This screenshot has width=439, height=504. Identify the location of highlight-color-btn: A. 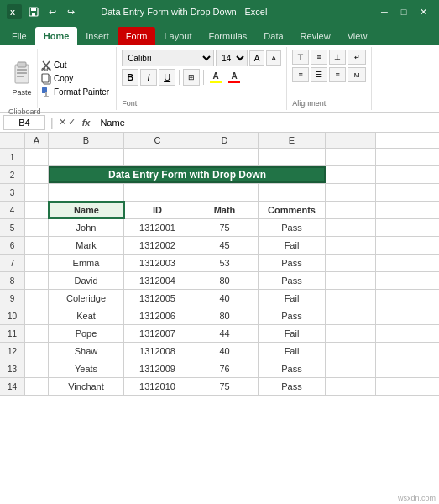
(216, 77).